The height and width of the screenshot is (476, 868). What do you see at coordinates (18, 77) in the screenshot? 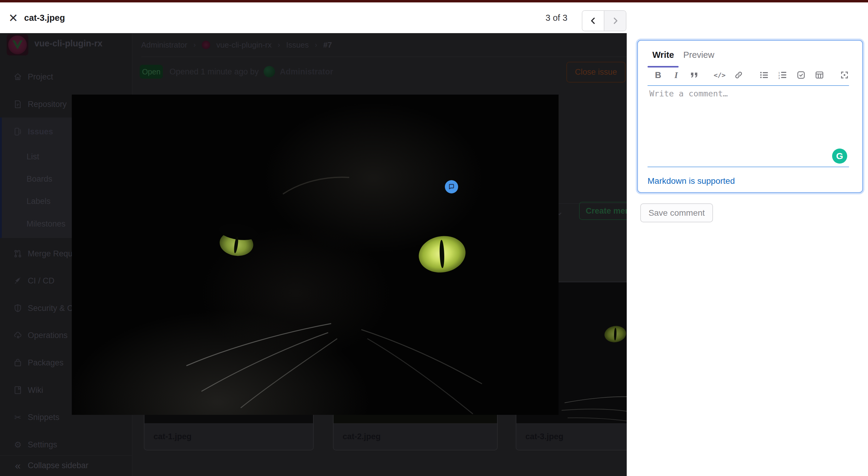
I see `home-icon` at bounding box center [18, 77].